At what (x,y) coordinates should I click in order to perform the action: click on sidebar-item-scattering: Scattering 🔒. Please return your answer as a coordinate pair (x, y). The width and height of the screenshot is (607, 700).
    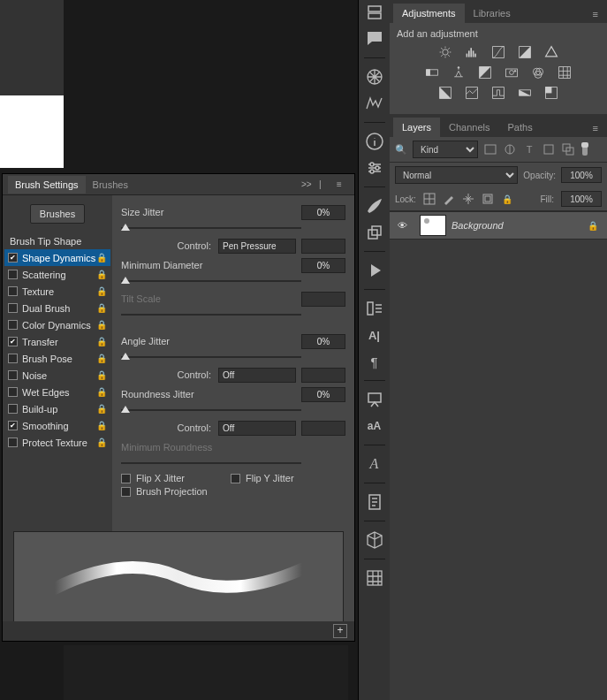
    Looking at the image, I should click on (57, 274).